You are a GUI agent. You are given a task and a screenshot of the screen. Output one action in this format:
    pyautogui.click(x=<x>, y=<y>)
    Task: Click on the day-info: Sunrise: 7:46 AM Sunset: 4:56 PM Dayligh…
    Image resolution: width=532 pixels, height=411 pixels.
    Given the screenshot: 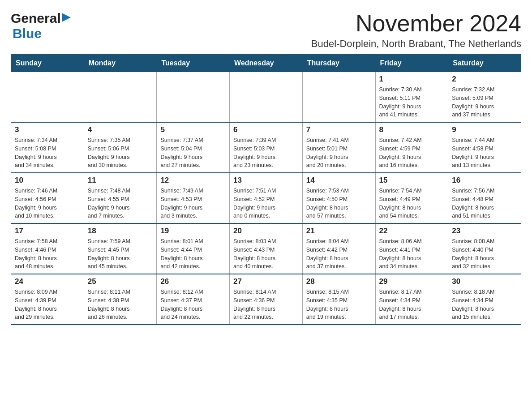 What is the action you would take?
    pyautogui.click(x=47, y=203)
    